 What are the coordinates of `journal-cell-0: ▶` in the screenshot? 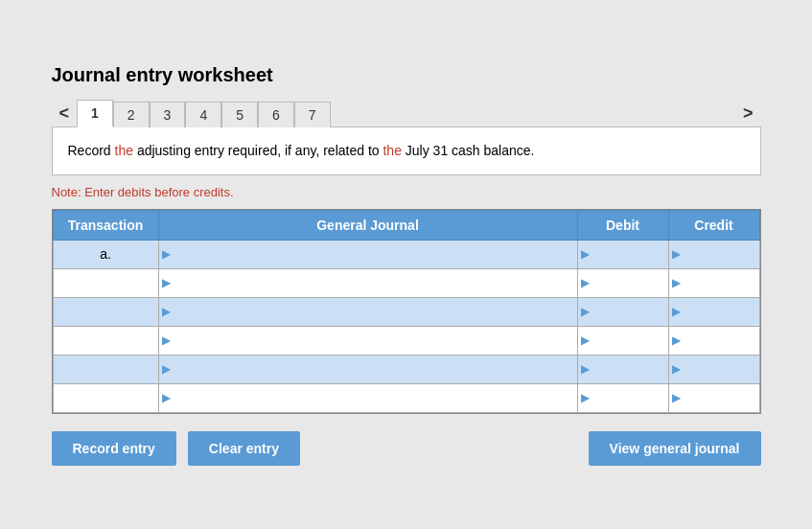 It's located at (368, 254).